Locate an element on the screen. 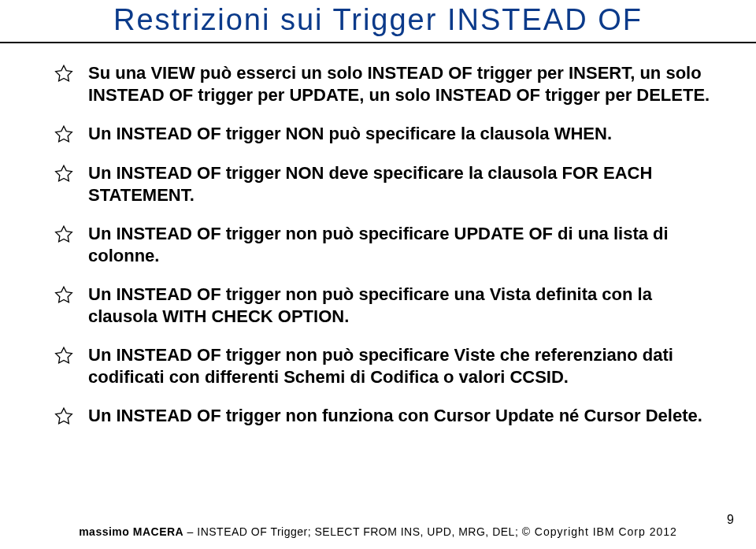  bullet-text: Un INSTEAD OF trigger non funziona con C… is located at coordinates (395, 416).